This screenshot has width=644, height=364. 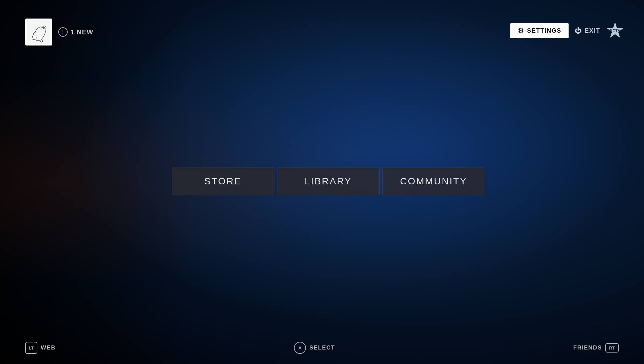 I want to click on main-nav: STORE LIBRARY COMMUNITY, so click(x=329, y=181).